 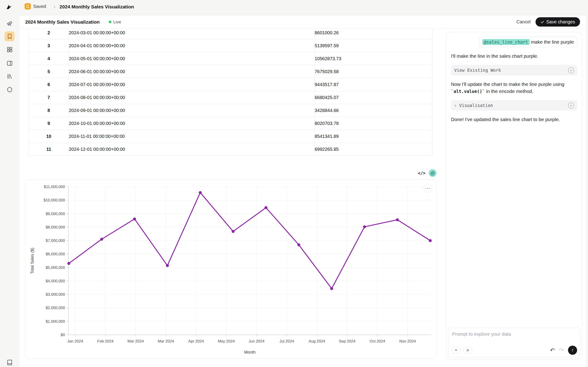 What do you see at coordinates (10, 190) in the screenshot?
I see `sidebar` at bounding box center [10, 190].